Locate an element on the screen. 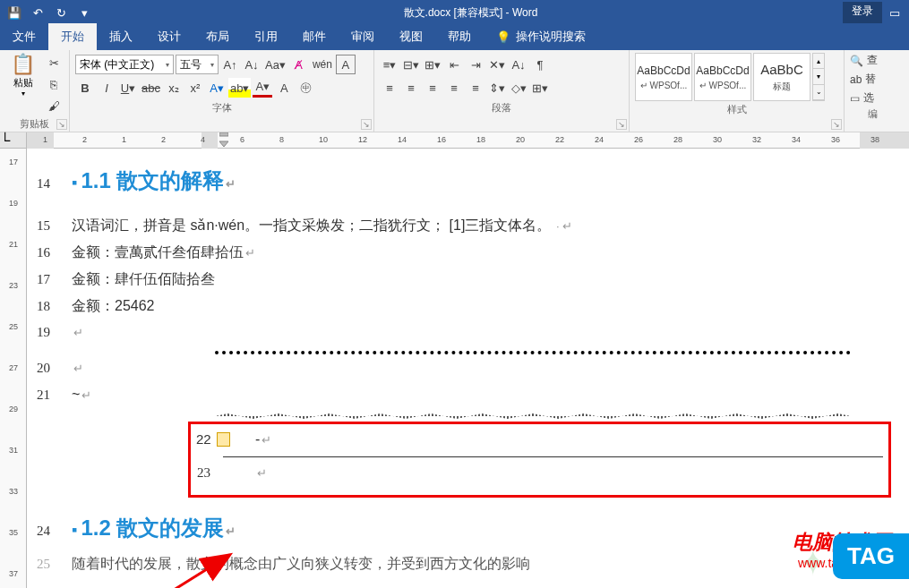 The width and height of the screenshot is (909, 588). horizontal-ruler: 1212468101214161820222426283032343638 is located at coordinates (467, 141).